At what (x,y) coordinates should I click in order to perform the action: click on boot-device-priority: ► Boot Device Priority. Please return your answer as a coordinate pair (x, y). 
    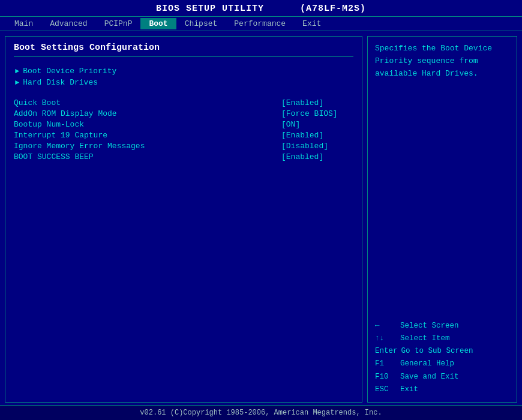
    Looking at the image, I should click on (184, 71).